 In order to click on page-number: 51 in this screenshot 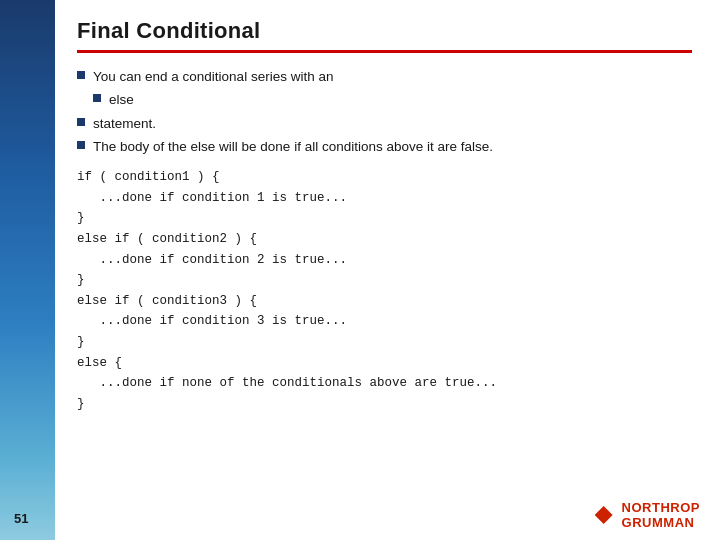, I will do `click(21, 518)`.